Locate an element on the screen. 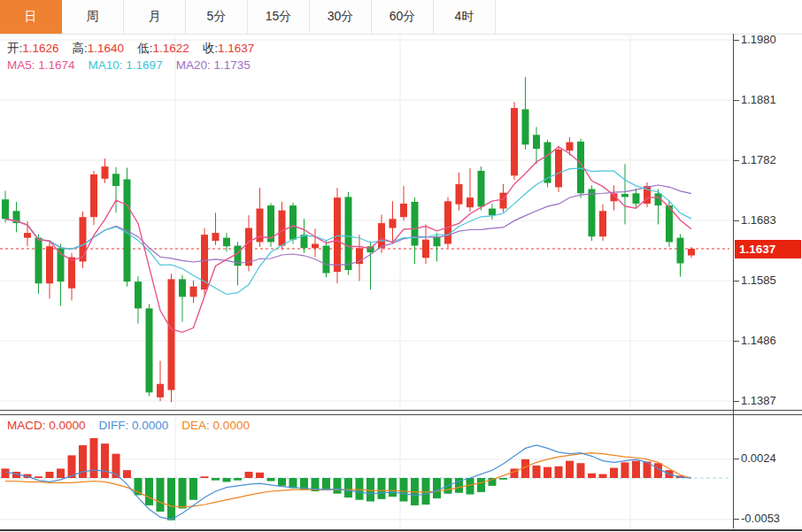 The width and height of the screenshot is (802, 532). tab-day: 日 is located at coordinates (31, 17).